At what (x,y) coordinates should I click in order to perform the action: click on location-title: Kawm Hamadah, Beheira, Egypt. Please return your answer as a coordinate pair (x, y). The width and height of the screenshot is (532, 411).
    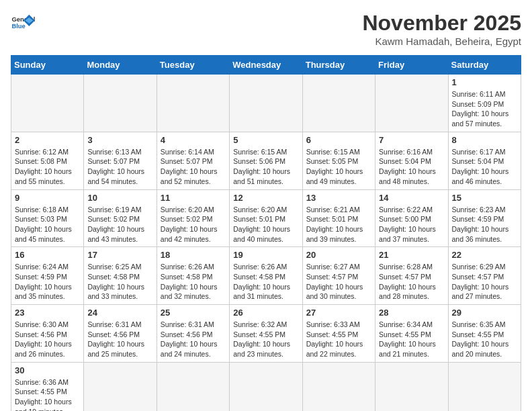
    Looking at the image, I should click on (442, 42).